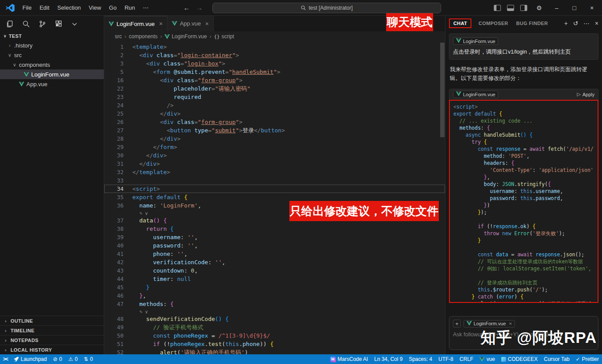 Image resolution: width=602 pixels, height=364 pixels. Describe the element at coordinates (274, 130) in the screenshot. I see `code-line-27: 27 <button type="submit">登录</button>` at that location.